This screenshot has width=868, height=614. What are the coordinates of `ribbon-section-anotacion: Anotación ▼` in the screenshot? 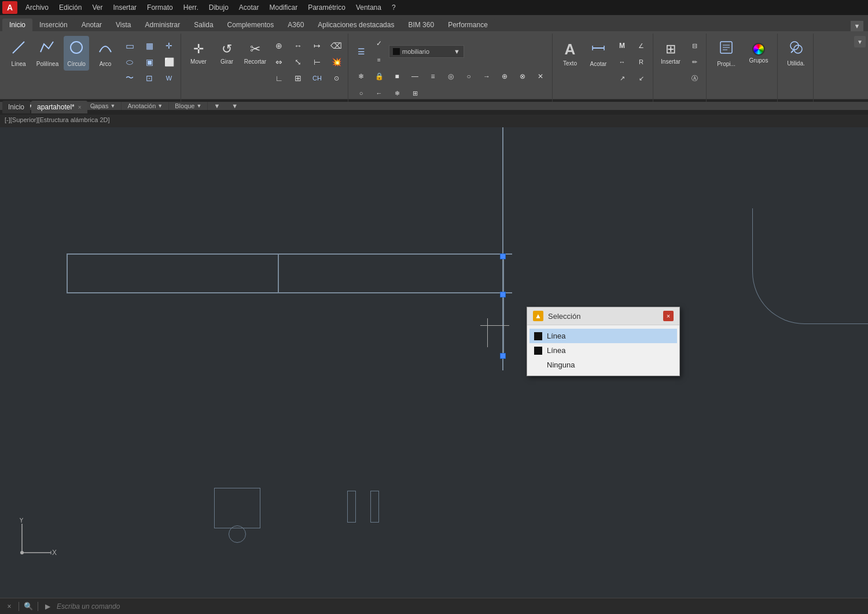 It's located at (145, 106).